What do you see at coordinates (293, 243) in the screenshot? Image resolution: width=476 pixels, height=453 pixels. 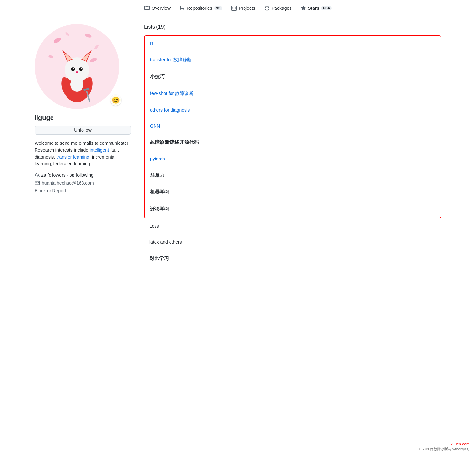 I see `outside-items: Loss latex and others 对比学习` at bounding box center [293, 243].